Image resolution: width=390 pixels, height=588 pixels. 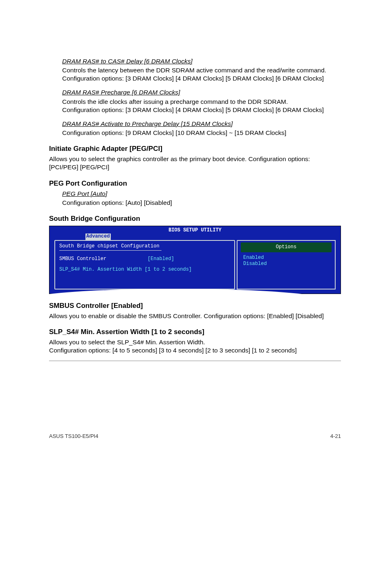 I want to click on bios-option-disabled: Disabled, so click(x=286, y=264).